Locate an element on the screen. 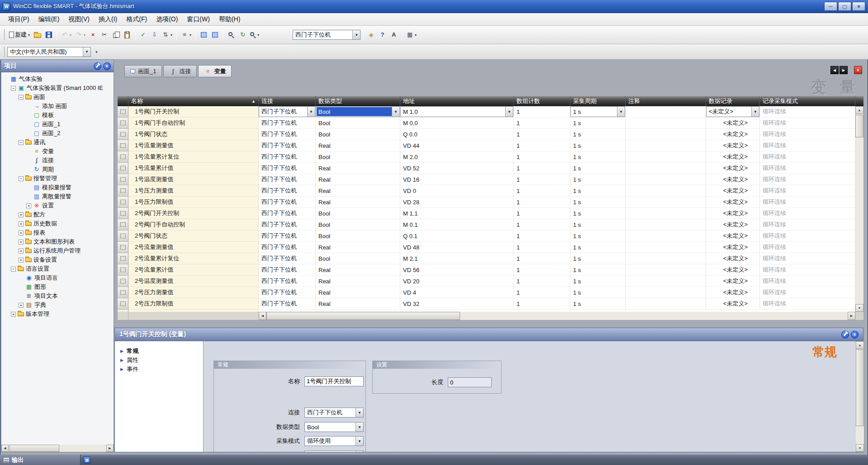  scroll-right-icon: ▶ is located at coordinates (110, 448).